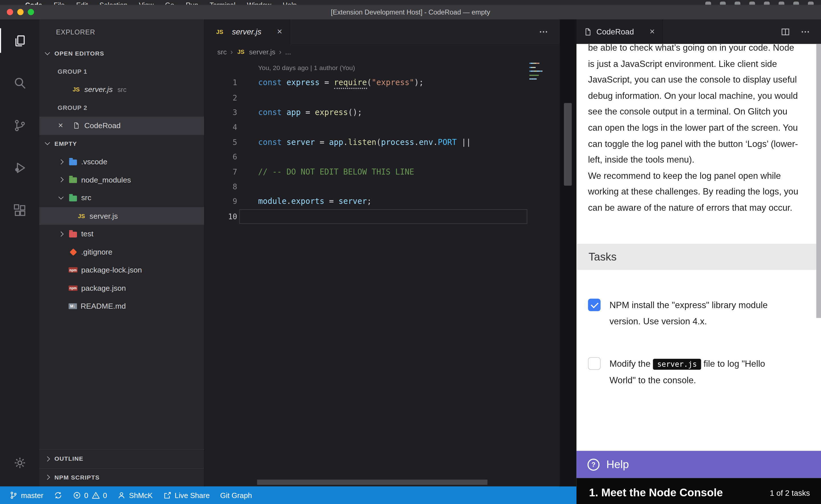 The height and width of the screenshot is (504, 821). I want to click on file-package-json: package.json, so click(122, 288).